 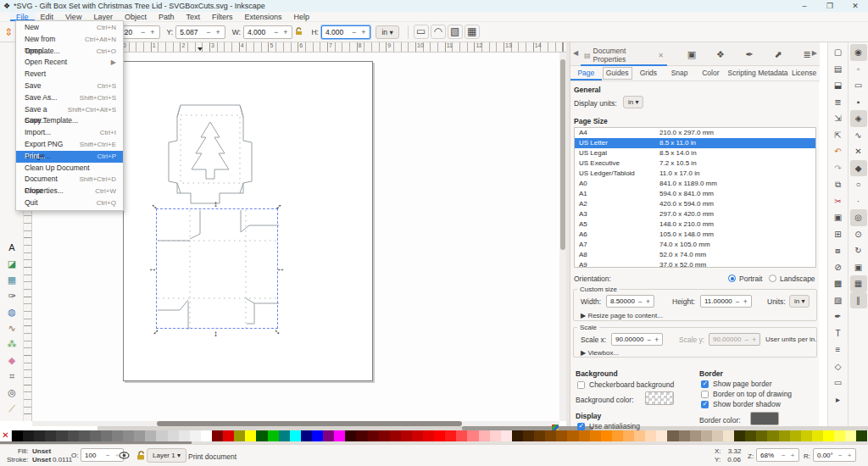 What do you see at coordinates (721, 54) in the screenshot?
I see `swatches-icon: ❖` at bounding box center [721, 54].